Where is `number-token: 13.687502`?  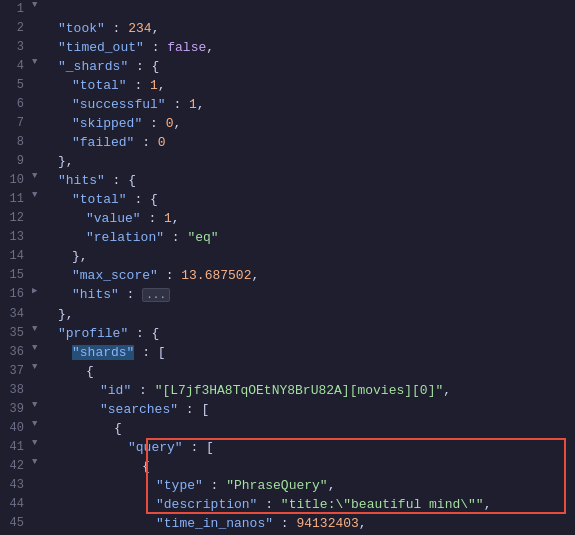 number-token: 13.687502 is located at coordinates (216, 276).